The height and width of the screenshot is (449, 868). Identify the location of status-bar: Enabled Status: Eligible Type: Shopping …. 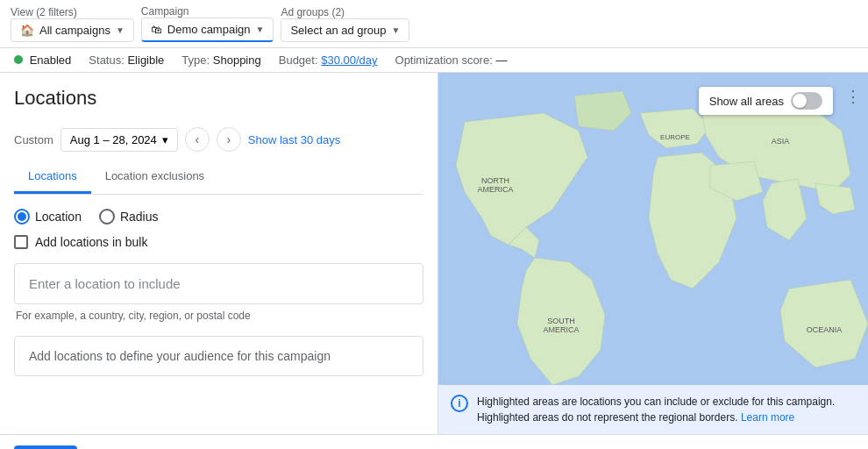
(434, 61).